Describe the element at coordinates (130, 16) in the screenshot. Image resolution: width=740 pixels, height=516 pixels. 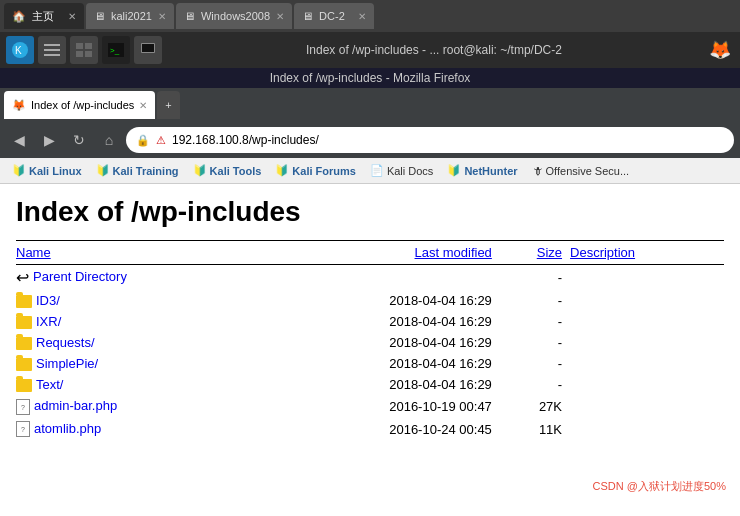
I see `tab-kali2021: 🖥 kali2021 ✕` at that location.